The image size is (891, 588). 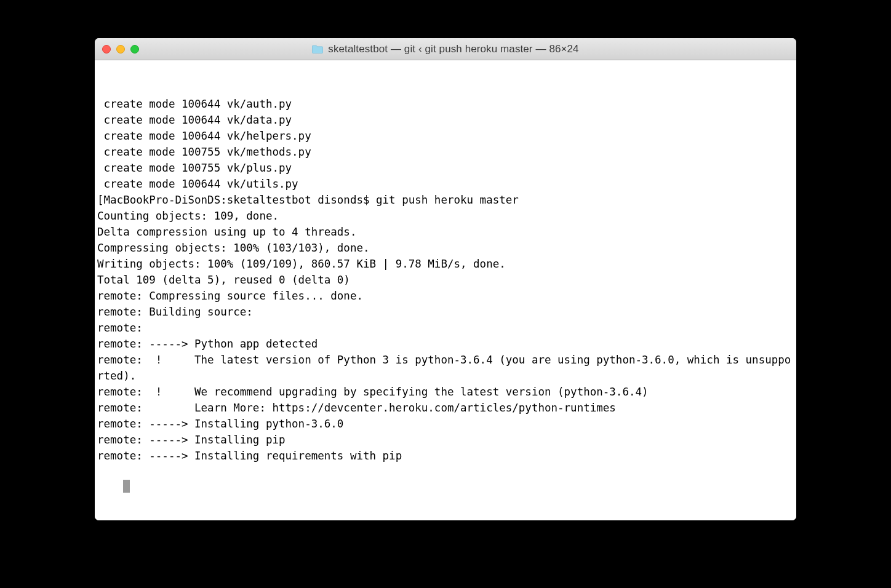 What do you see at coordinates (446, 104) in the screenshot?
I see `terminal-line: create mode 100644 vk/auth.py` at bounding box center [446, 104].